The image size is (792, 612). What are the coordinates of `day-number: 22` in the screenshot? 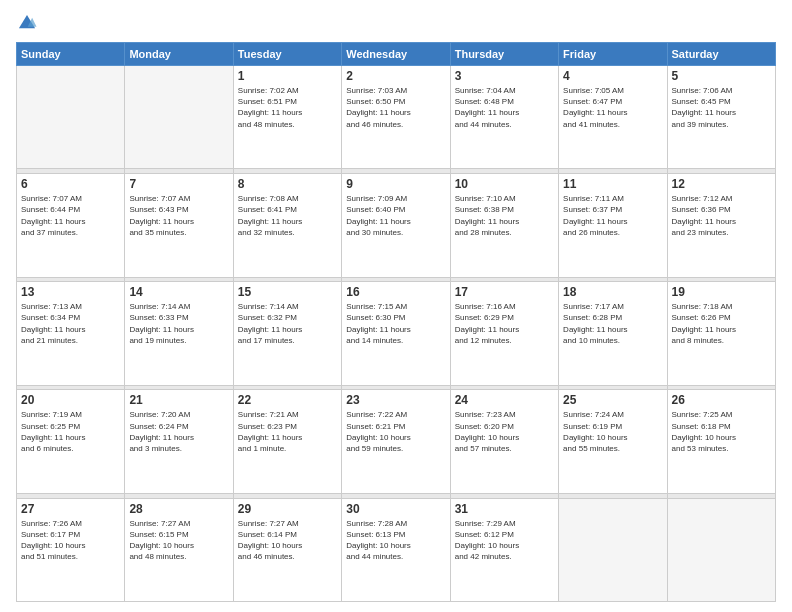 It's located at (288, 400).